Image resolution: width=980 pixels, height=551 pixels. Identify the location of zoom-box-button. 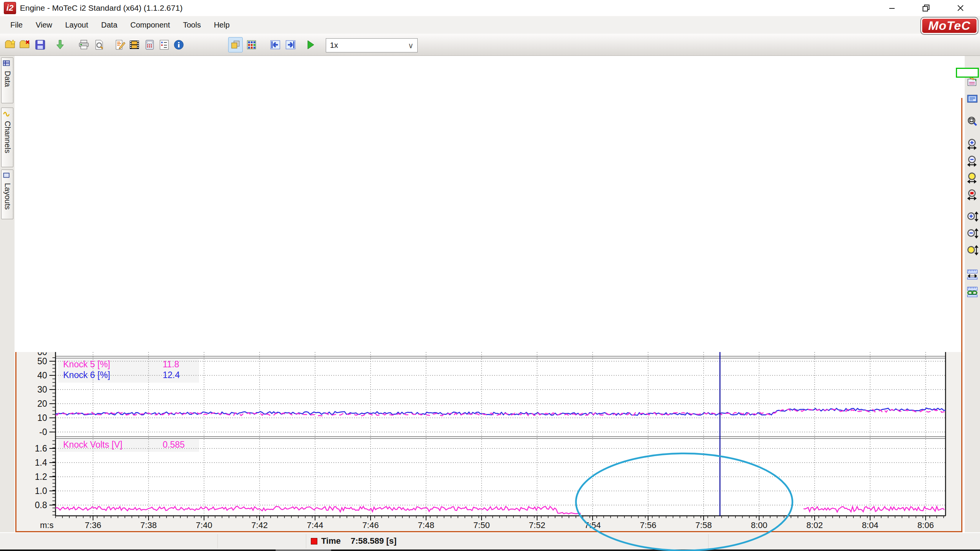
(972, 122).